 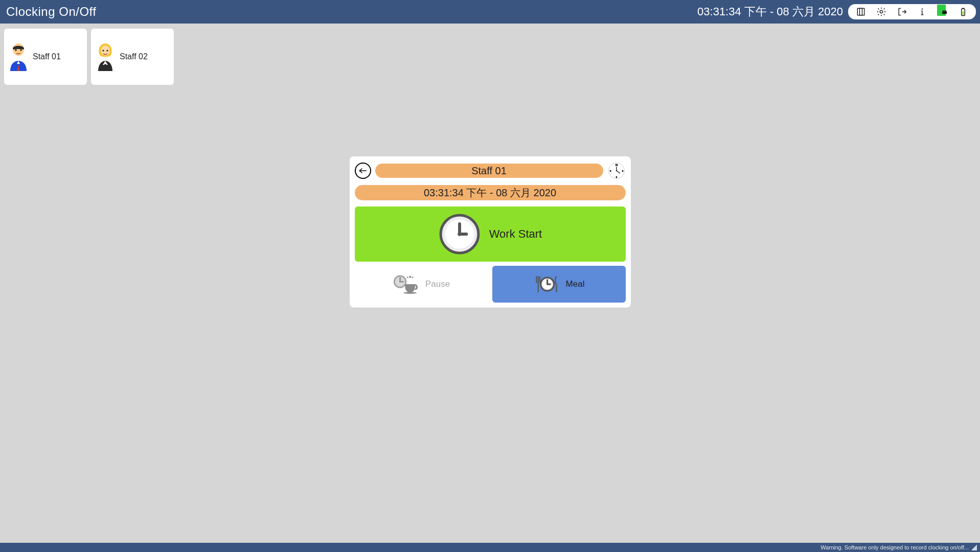 I want to click on gear-icon, so click(x=881, y=12).